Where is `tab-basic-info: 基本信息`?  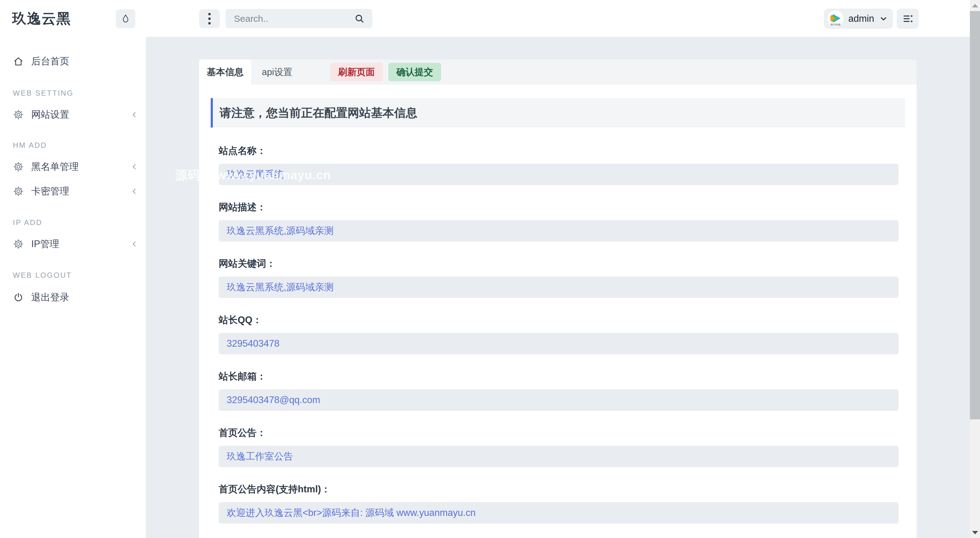
tab-basic-info: 基本信息 is located at coordinates (225, 72).